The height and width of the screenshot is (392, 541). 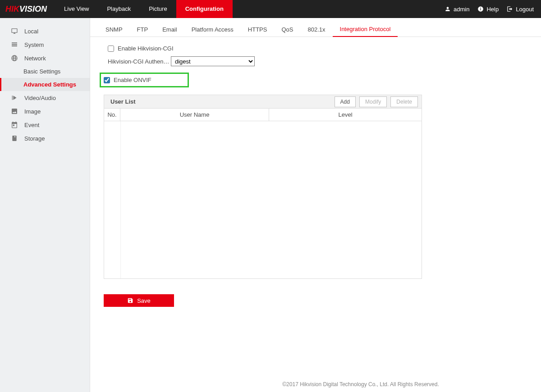 What do you see at coordinates (365, 29) in the screenshot?
I see `tab-integration-protocol: Integration Protocol` at bounding box center [365, 29].